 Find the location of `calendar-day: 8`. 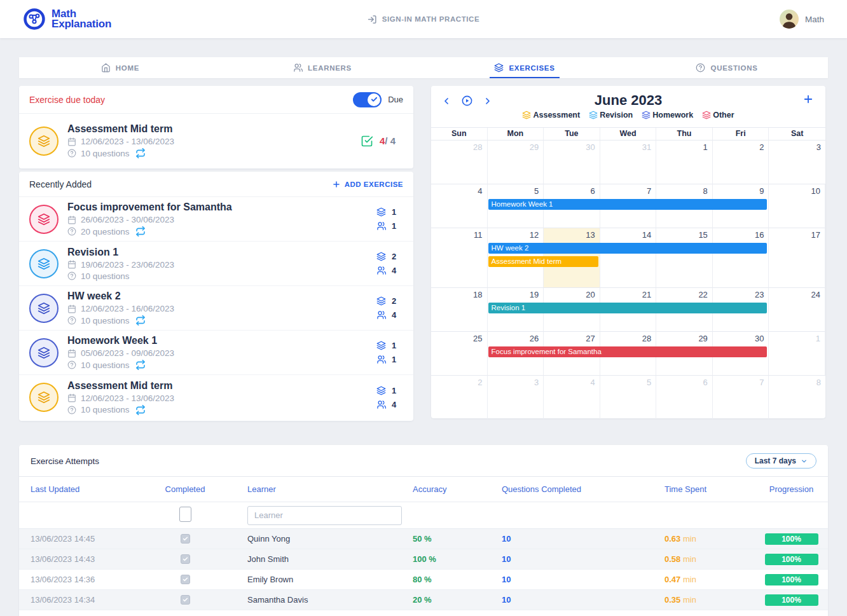

calendar-day: 8 is located at coordinates (797, 397).